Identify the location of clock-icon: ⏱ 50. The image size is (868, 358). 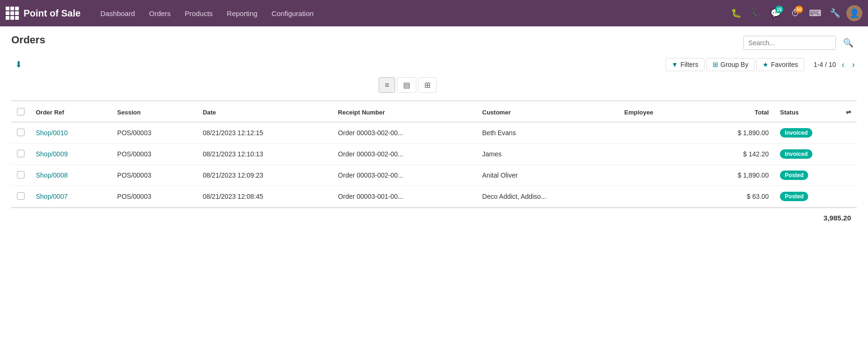
(795, 13).